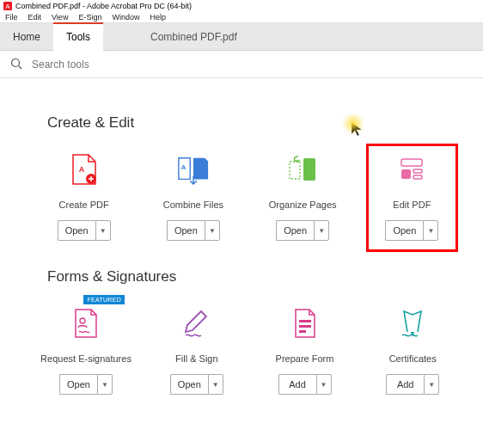  I want to click on certificates-icon, so click(413, 323).